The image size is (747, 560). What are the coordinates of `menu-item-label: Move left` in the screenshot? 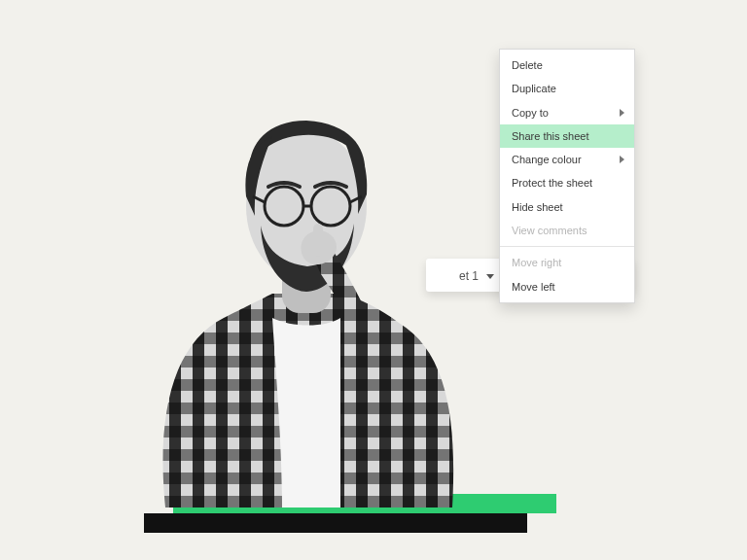 It's located at (533, 287).